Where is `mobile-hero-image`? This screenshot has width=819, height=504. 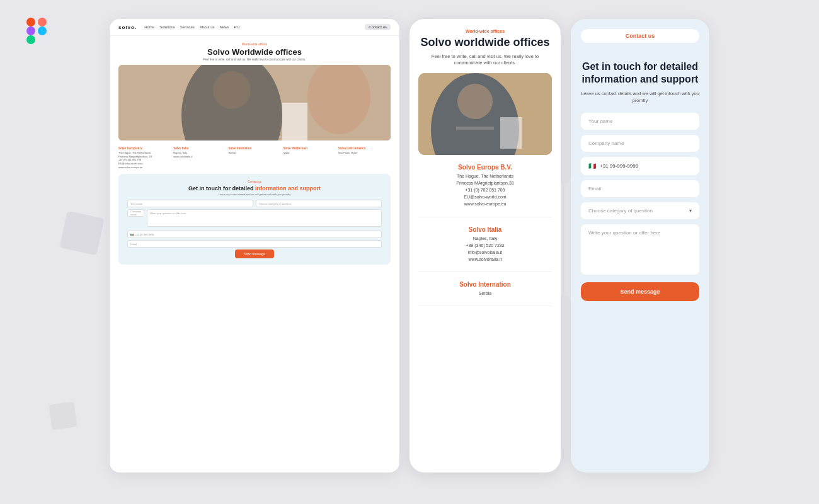
mobile-hero-image is located at coordinates (485, 114).